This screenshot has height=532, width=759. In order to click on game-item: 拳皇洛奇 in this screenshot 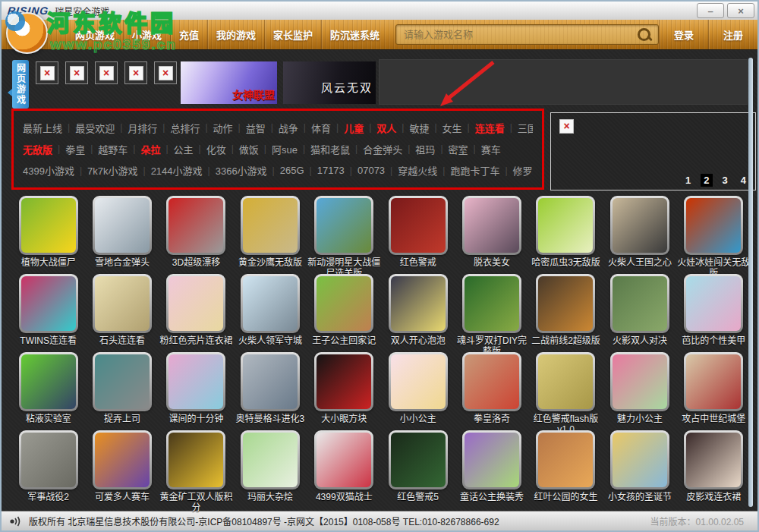, I will do `click(492, 392)`.